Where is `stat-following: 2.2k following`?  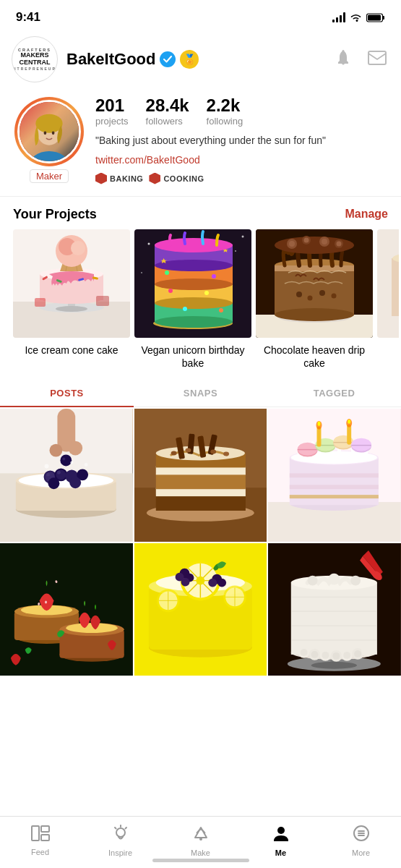
stat-following: 2.2k following is located at coordinates (225, 111).